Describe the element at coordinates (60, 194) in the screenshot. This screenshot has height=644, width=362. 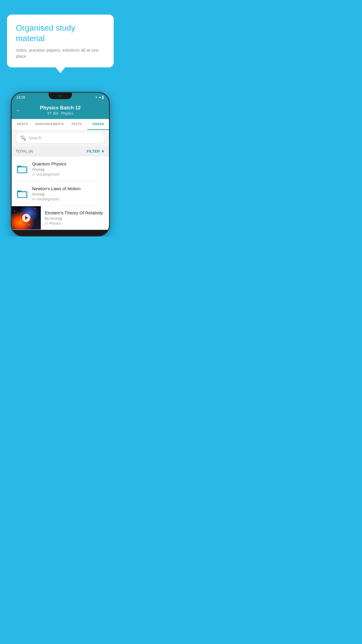
I see `video-item-newton: Newton's Laws of Motion Anurag 🏷 Uncateg…` at that location.